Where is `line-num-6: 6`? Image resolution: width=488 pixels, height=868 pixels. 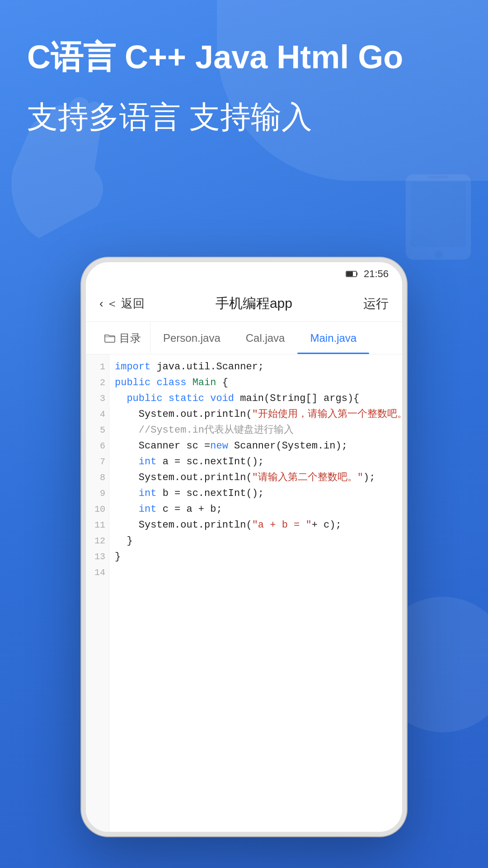 line-num-6: 6 is located at coordinates (96, 446).